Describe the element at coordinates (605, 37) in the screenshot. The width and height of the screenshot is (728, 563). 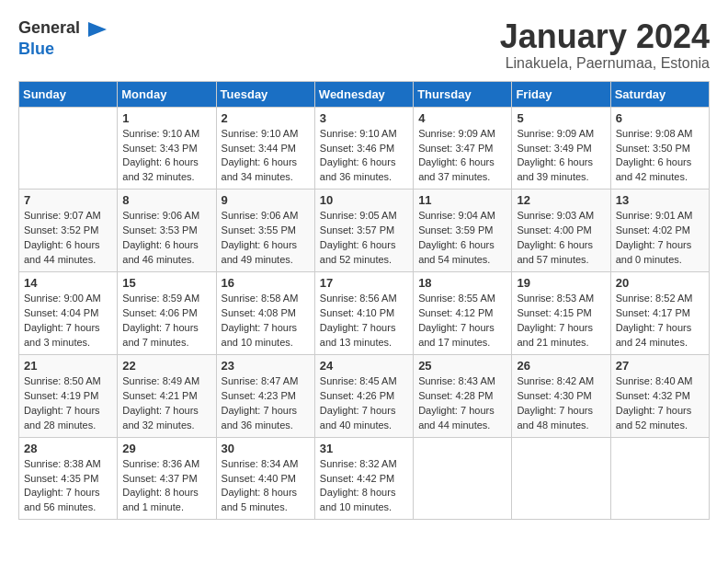
I see `month-title: January 2024` at that location.